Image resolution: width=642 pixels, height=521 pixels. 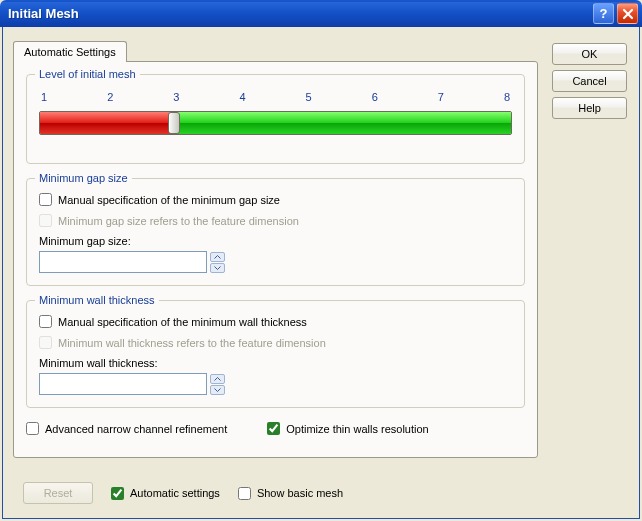 I want to click on checkbox-gap-refers: Minimum gap size refers to the feature d…, so click(x=169, y=220).